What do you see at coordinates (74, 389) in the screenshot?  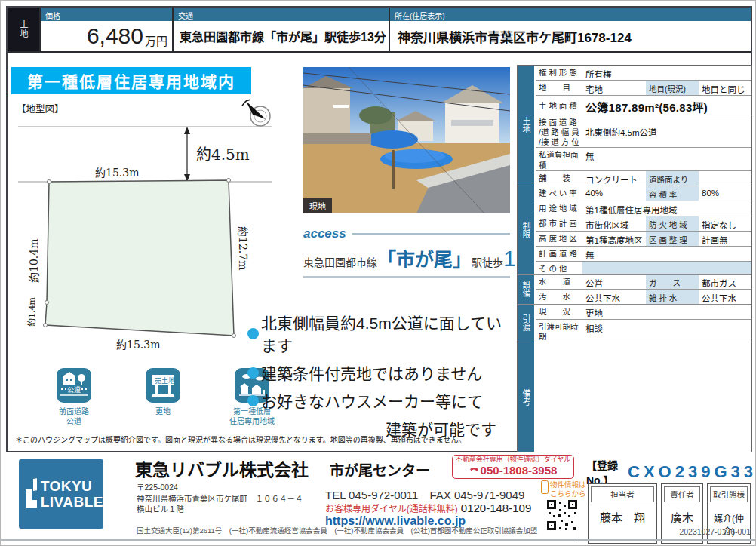 I see `badge-road-text: 公道` at bounding box center [74, 389].